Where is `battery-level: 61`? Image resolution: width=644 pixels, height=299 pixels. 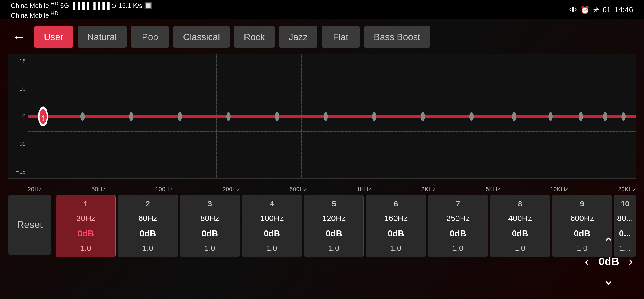
battery-level: 61 is located at coordinates (607, 10).